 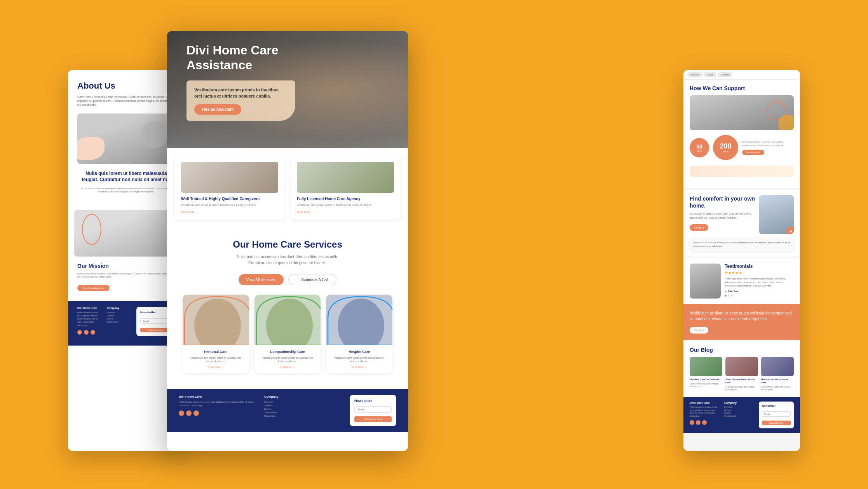 I want to click on schedule-button: → Schedule A Call, so click(x=312, y=280).